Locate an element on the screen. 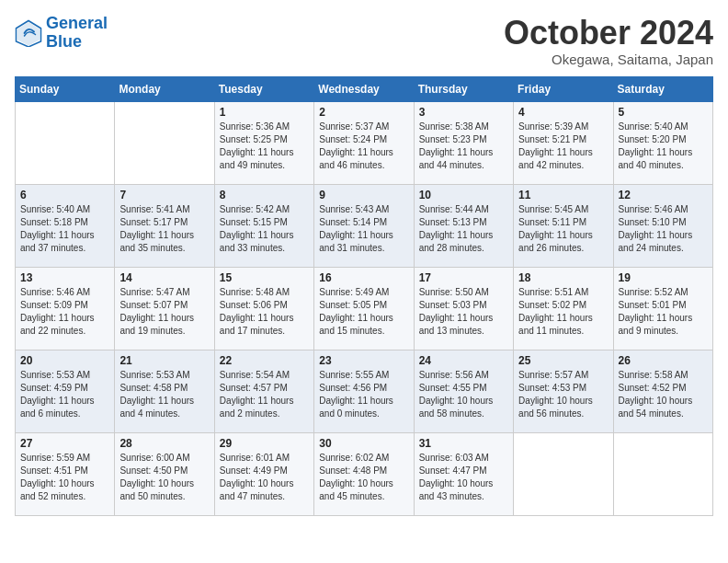 The width and height of the screenshot is (728, 563). calendar-cell: 22Sunrise: 5:54 AMSunset: 4:57 PMDayligh… is located at coordinates (264, 391).